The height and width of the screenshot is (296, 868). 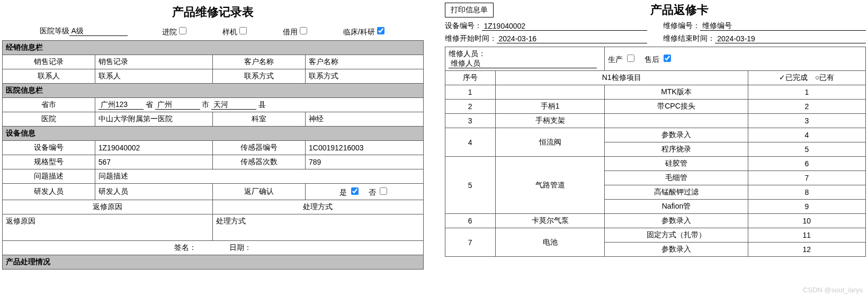 I want to click on seq-cell: 3, so click(x=470, y=121).